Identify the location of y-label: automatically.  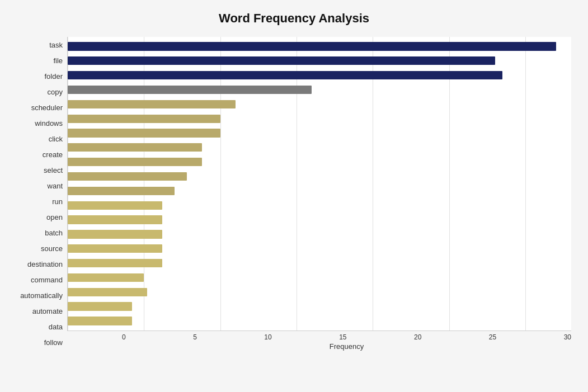
(40, 295).